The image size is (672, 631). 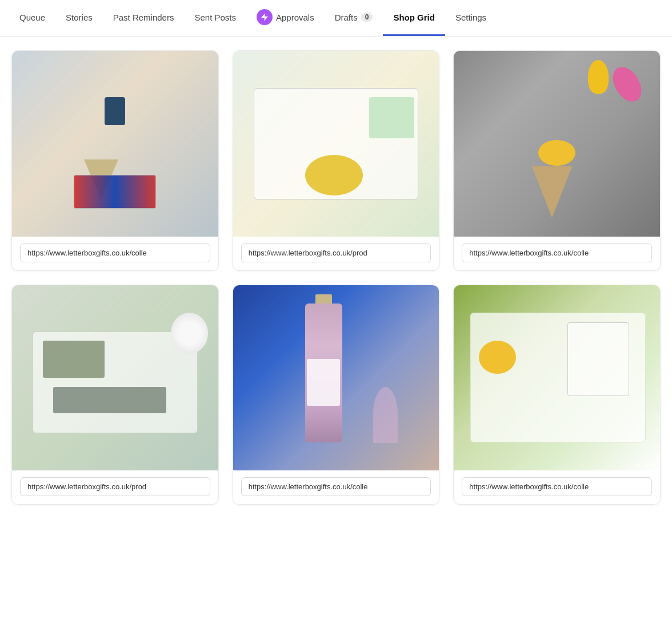 I want to click on nav-item-sent-posts: Sent Posts, so click(x=215, y=18).